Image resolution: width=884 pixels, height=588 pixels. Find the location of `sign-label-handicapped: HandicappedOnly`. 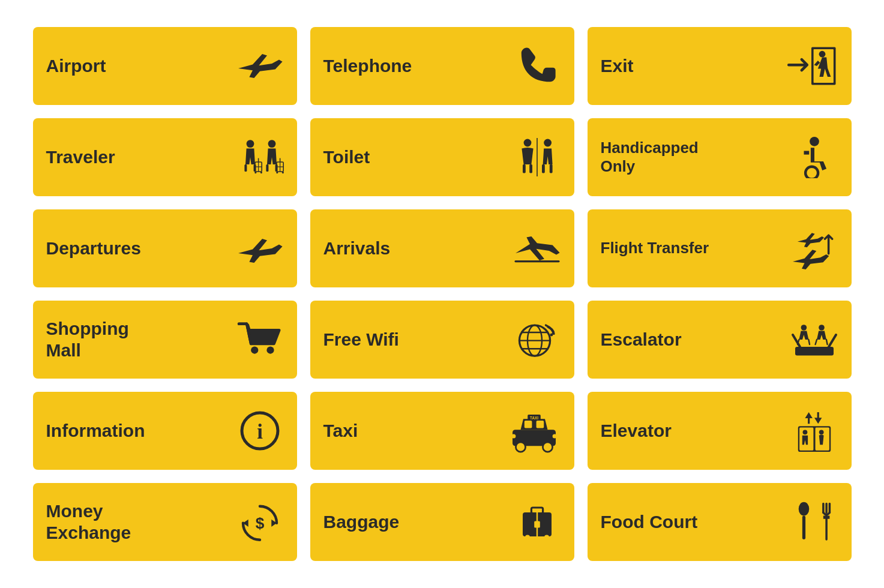

sign-label-handicapped: HandicappedOnly is located at coordinates (693, 157).